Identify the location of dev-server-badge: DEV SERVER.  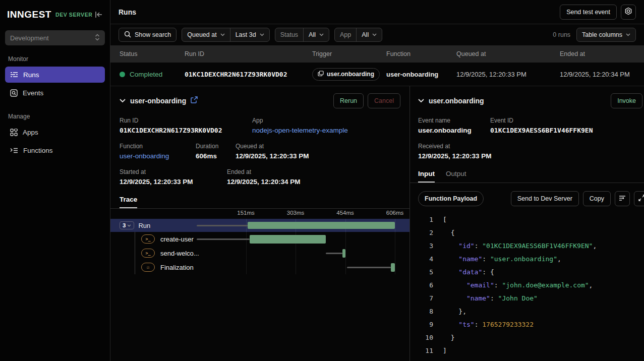
(74, 15).